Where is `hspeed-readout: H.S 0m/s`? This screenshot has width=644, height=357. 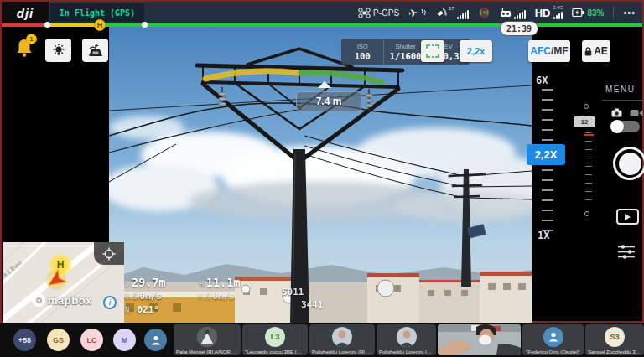 hspeed-readout: H.S 0m/s is located at coordinates (143, 297).